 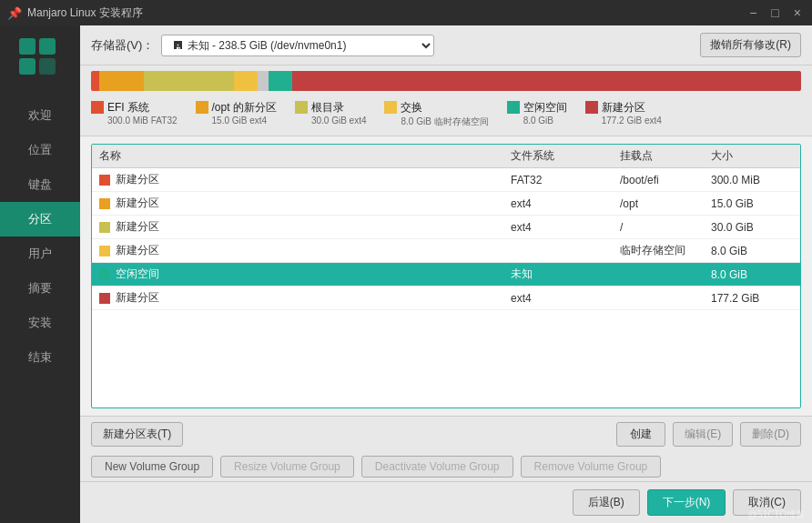 What do you see at coordinates (565, 227) in the screenshot?
I see `row-fs-2: ext4` at bounding box center [565, 227].